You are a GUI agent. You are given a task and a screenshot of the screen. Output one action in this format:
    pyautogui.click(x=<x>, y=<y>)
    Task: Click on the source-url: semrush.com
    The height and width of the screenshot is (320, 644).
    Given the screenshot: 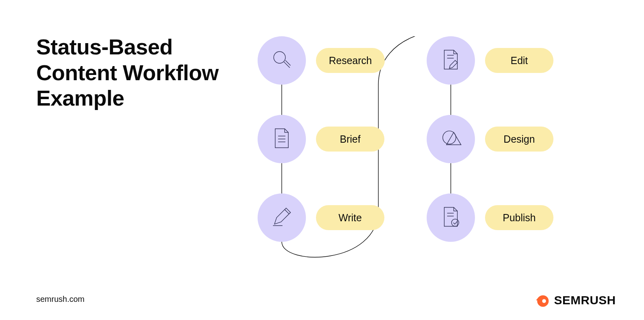 What is the action you would take?
    pyautogui.click(x=60, y=299)
    